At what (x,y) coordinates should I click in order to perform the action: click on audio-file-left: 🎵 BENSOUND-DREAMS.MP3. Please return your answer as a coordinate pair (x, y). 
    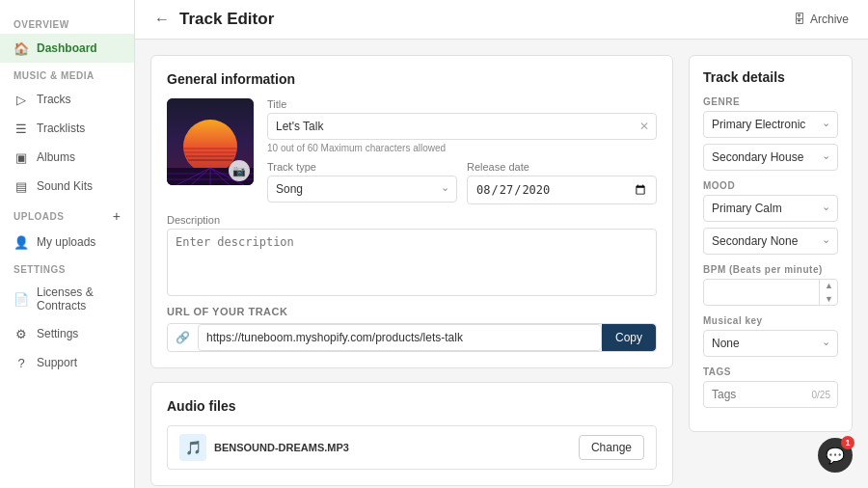
    Looking at the image, I should click on (264, 447).